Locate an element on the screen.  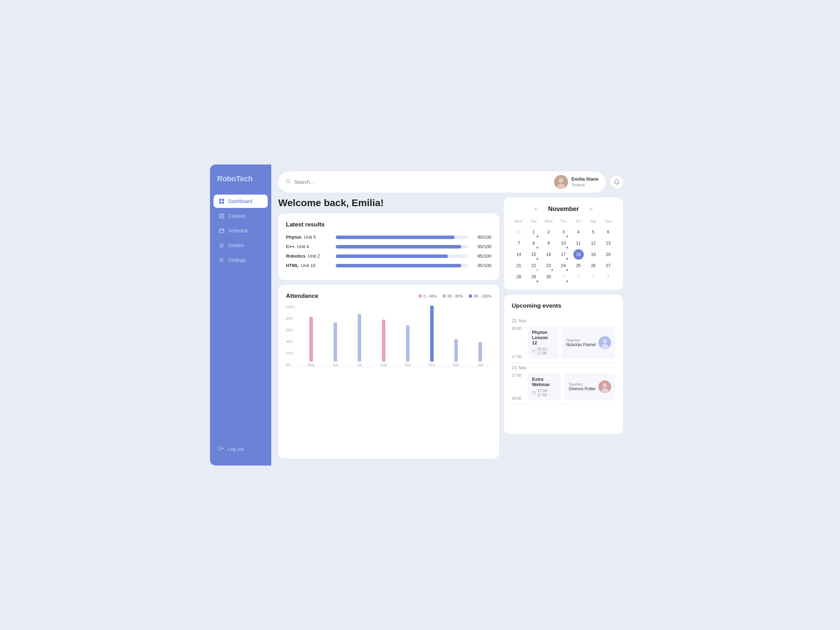
y-label: 60% is located at coordinates (291, 330).